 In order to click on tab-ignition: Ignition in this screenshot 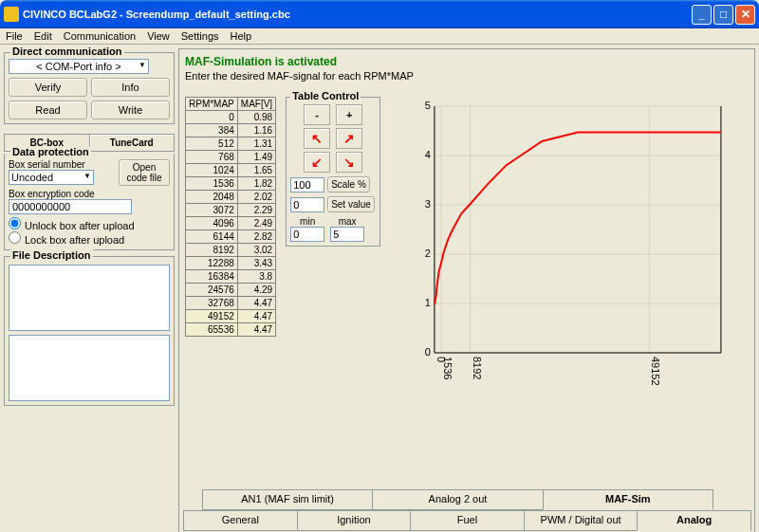, I will do `click(355, 521)`.